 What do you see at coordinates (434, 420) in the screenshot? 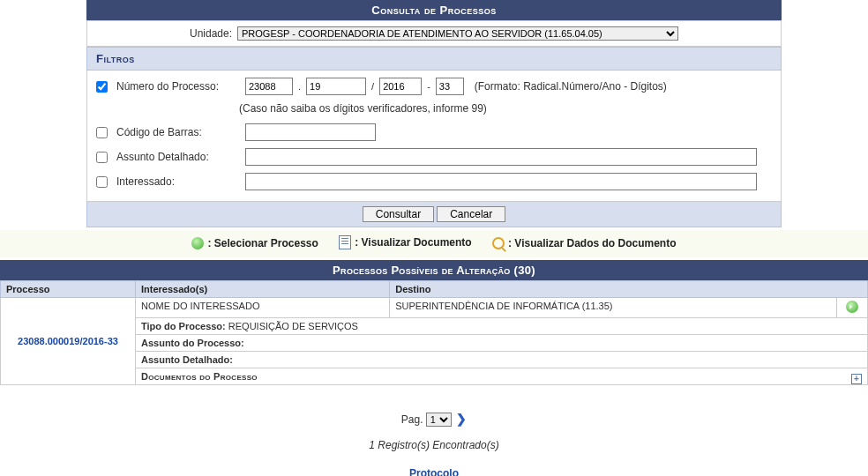
I see `pager: Pag. 1 ❯` at bounding box center [434, 420].